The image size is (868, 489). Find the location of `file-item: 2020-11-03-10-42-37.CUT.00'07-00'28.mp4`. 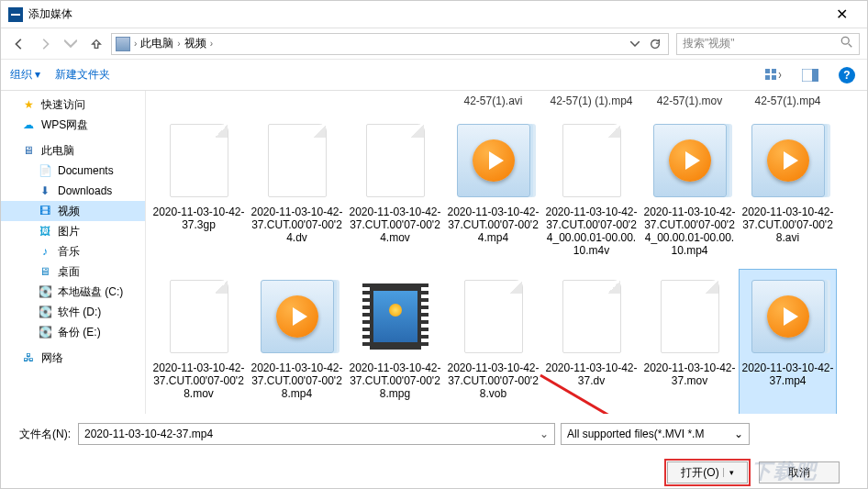

file-item: 2020-11-03-10-42-37.CUT.00'07-00'28.mp4 is located at coordinates (297, 341).